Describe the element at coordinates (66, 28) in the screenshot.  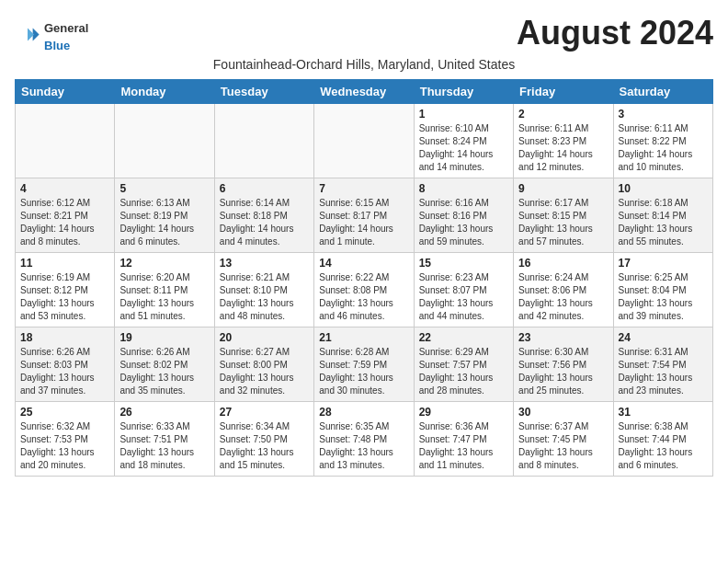
I see `logo-line1: General` at that location.